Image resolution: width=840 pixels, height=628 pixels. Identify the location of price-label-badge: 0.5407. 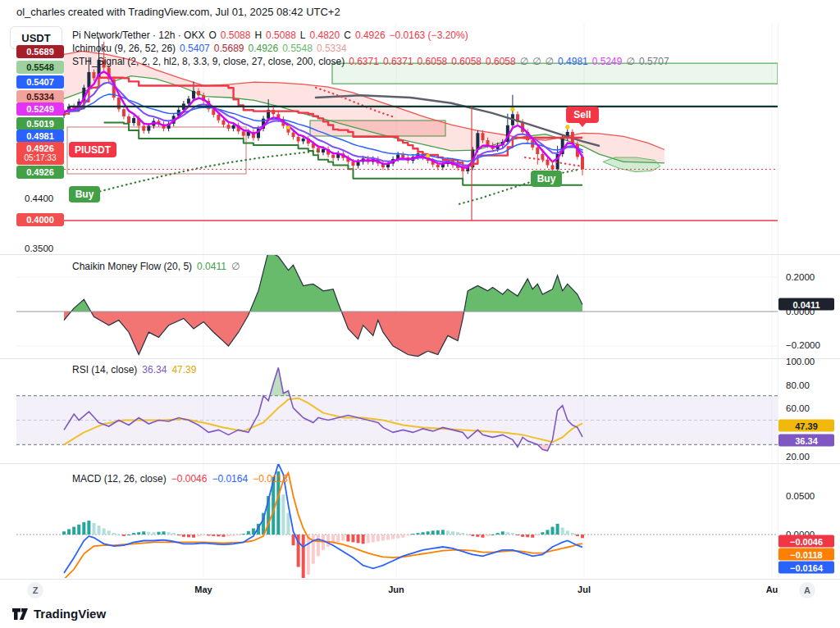
(40, 82).